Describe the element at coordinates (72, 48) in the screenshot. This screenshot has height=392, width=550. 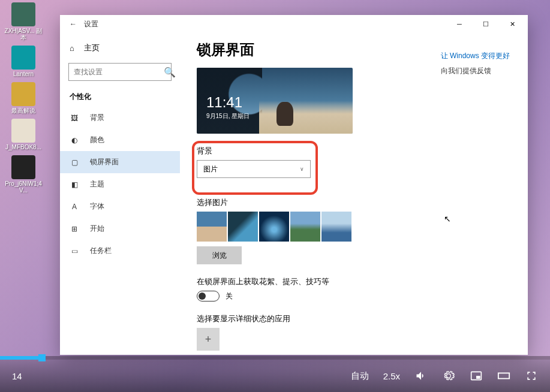
I see `home-icon: ⌂` at that location.